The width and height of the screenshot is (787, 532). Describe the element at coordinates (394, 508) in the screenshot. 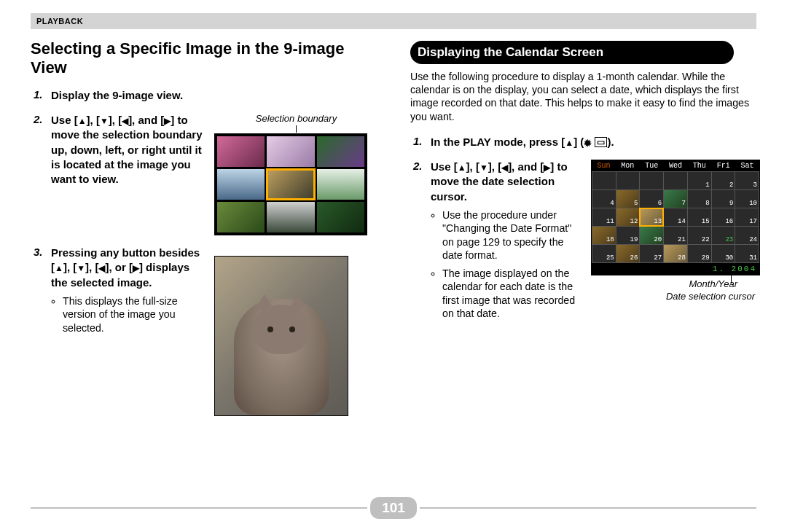

I see `page-number: 101` at that location.